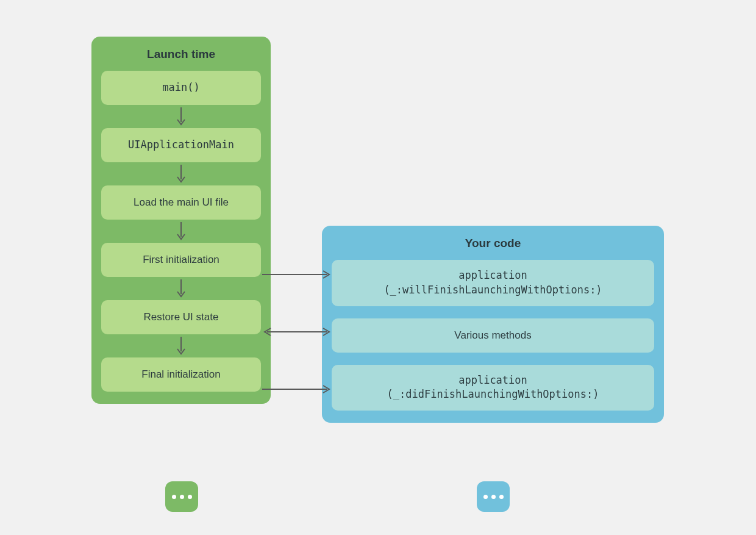 The width and height of the screenshot is (756, 535). I want to click on step-final-initialization: Final initialization, so click(181, 375).